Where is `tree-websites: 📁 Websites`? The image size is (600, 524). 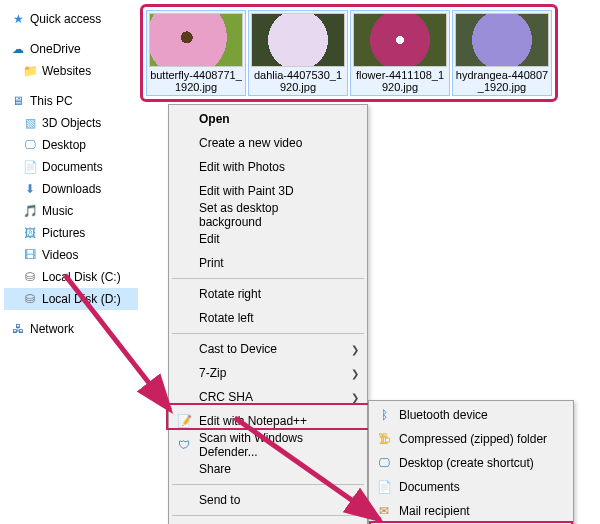
tree-websites: 📁 Websites is located at coordinates (71, 71).